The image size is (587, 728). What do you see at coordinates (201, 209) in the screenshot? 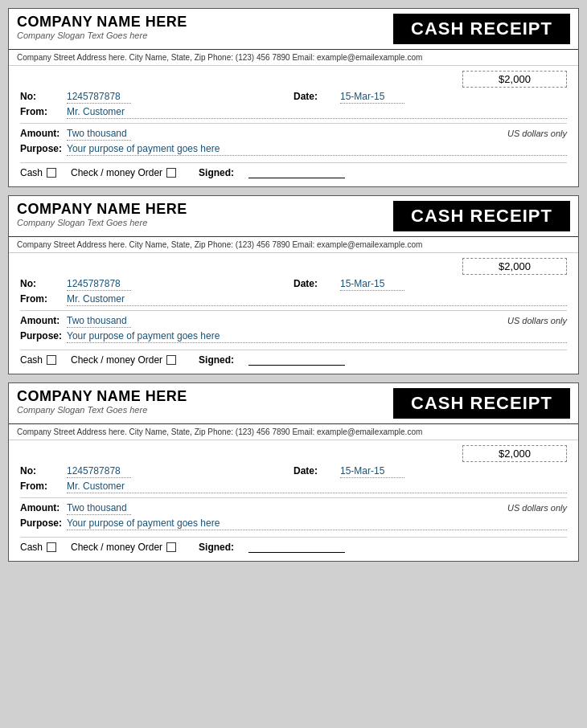
I see `company-name-2: COMPANY NAME HERE` at bounding box center [201, 209].